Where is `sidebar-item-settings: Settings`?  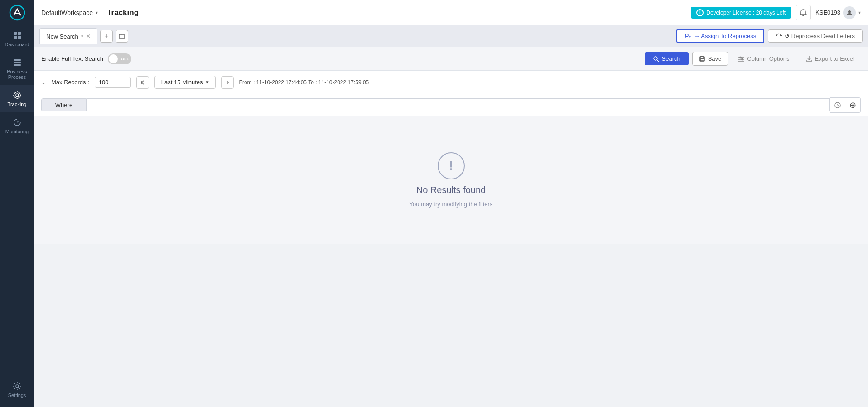
sidebar-item-settings: Settings is located at coordinates (17, 390).